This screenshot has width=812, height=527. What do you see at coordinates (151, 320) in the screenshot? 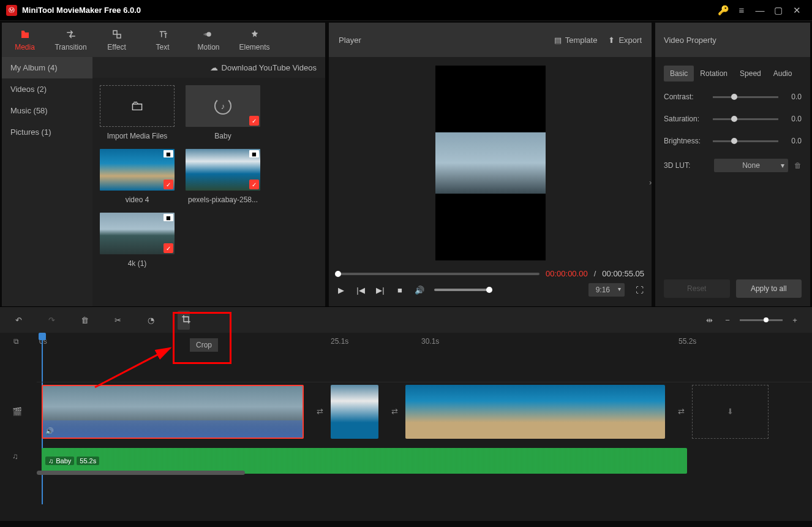
I see `speed-button: ◔` at bounding box center [151, 320].